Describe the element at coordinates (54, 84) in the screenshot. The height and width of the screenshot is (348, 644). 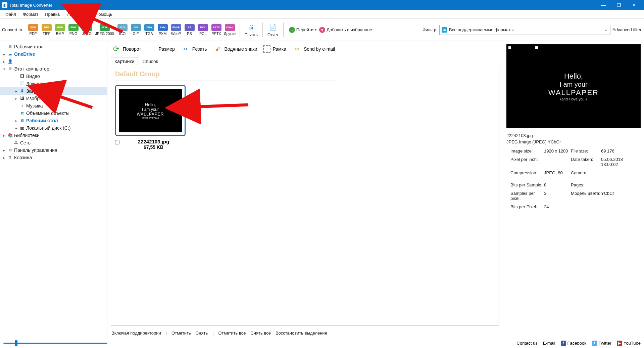
I see `tree-documents: 📄Документы` at that location.